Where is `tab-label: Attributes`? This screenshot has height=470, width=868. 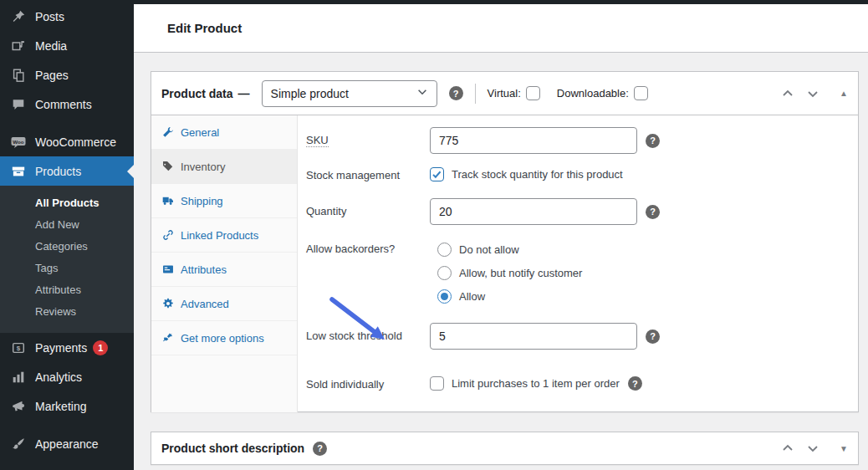
tab-label: Attributes is located at coordinates (204, 269).